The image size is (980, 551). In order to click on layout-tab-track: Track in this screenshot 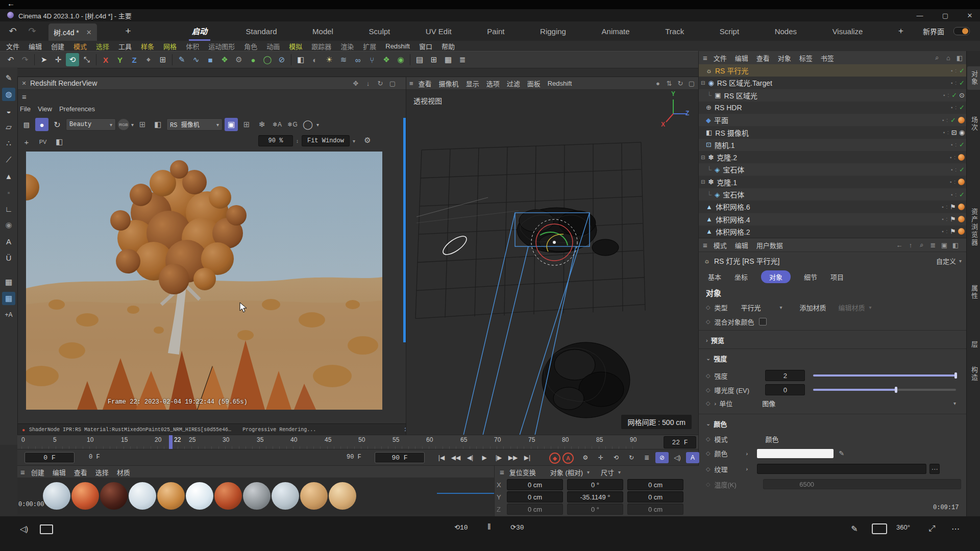, I will do `click(675, 32)`.